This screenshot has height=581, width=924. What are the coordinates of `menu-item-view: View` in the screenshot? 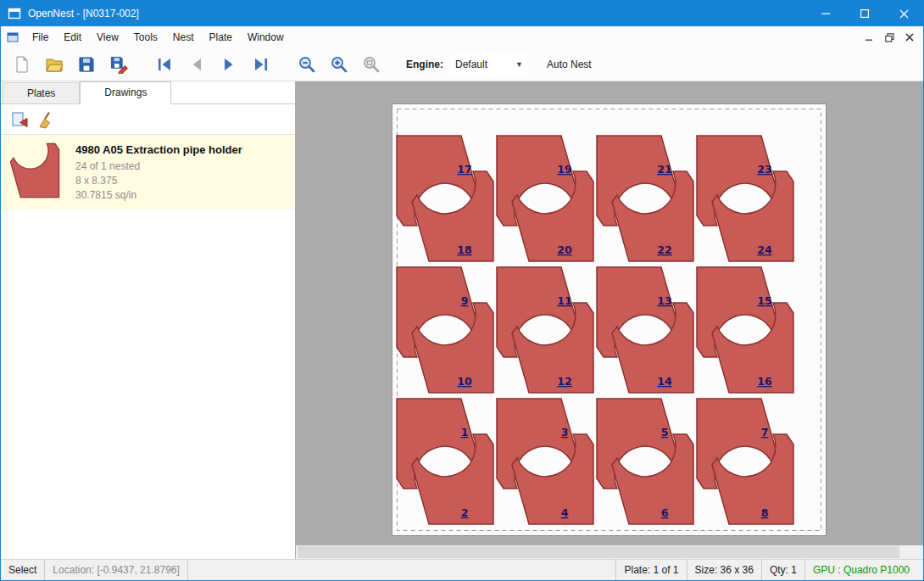 It's located at (108, 37).